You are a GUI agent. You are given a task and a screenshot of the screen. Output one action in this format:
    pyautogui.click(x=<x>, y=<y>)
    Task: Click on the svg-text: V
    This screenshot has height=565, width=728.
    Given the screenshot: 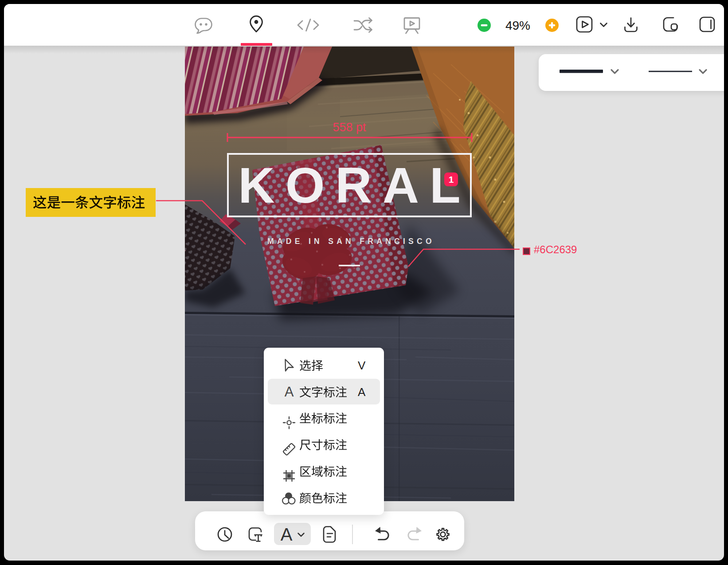 What is the action you would take?
    pyautogui.click(x=362, y=365)
    